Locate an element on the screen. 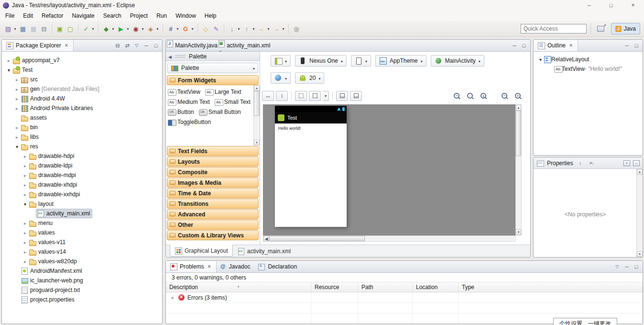  tab-declaration: Declaration is located at coordinates (277, 267).